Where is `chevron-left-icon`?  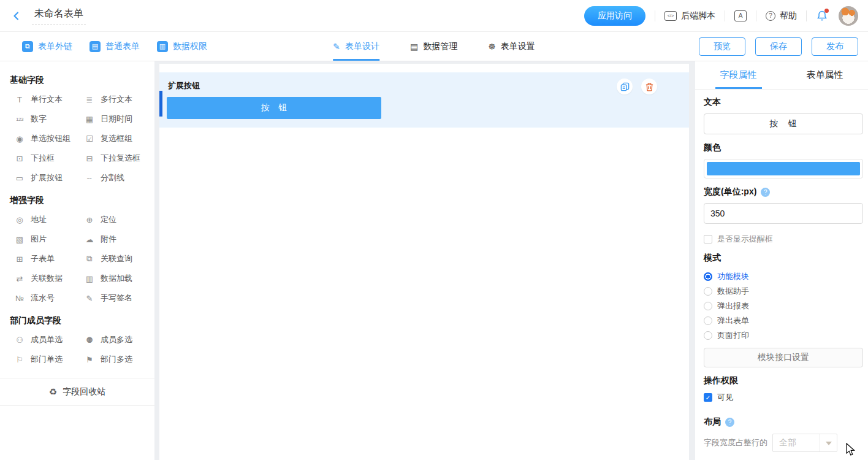
chevron-left-icon is located at coordinates (17, 16).